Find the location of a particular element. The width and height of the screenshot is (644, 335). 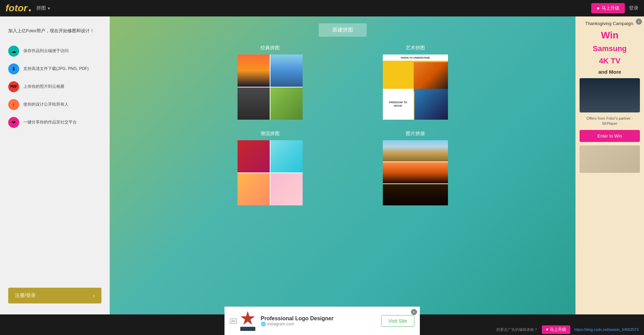

ad-visit-button: Visit Site is located at coordinates (398, 321).